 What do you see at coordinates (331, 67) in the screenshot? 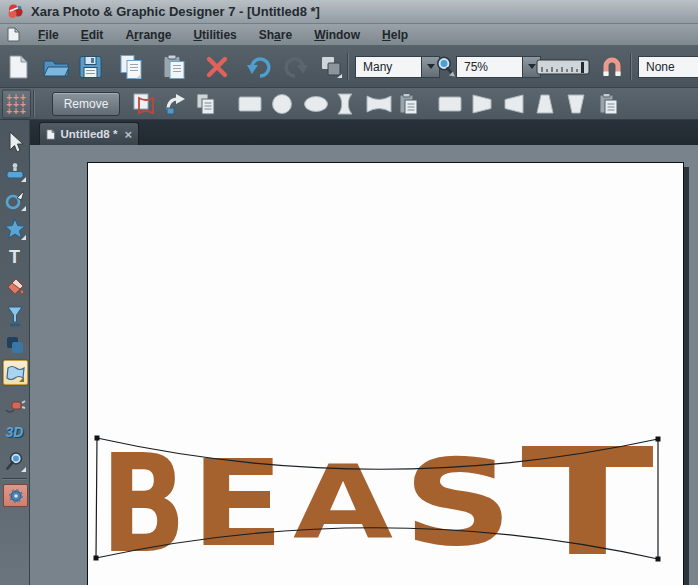
I see `arrange-objects-button` at bounding box center [331, 67].